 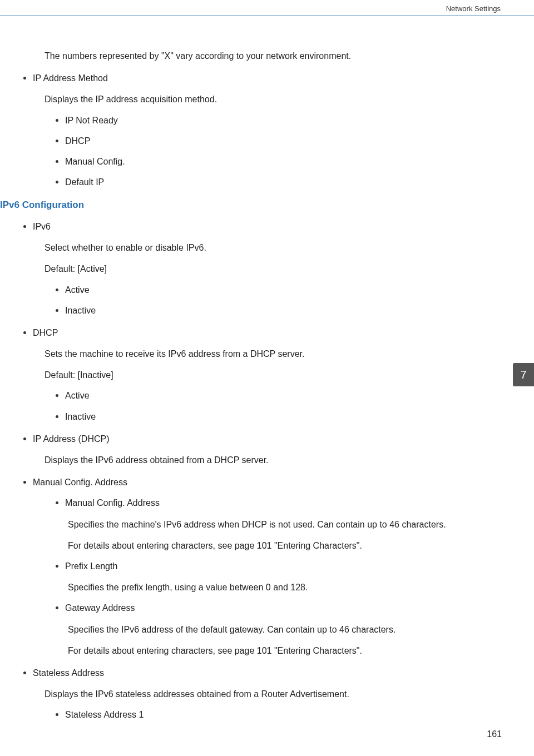 What do you see at coordinates (262, 483) in the screenshot?
I see `bullet-manual: Manual Config. Address` at bounding box center [262, 483].